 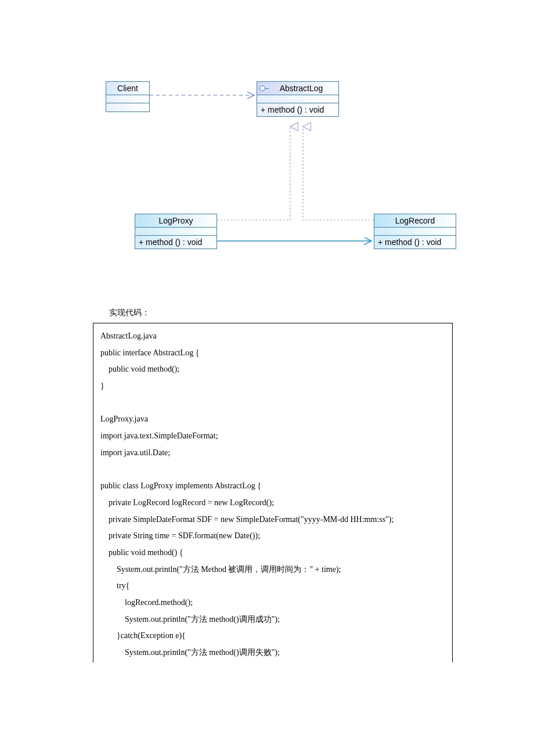 What do you see at coordinates (281, 313) in the screenshot?
I see `code-section-label: 实现代码：` at bounding box center [281, 313].